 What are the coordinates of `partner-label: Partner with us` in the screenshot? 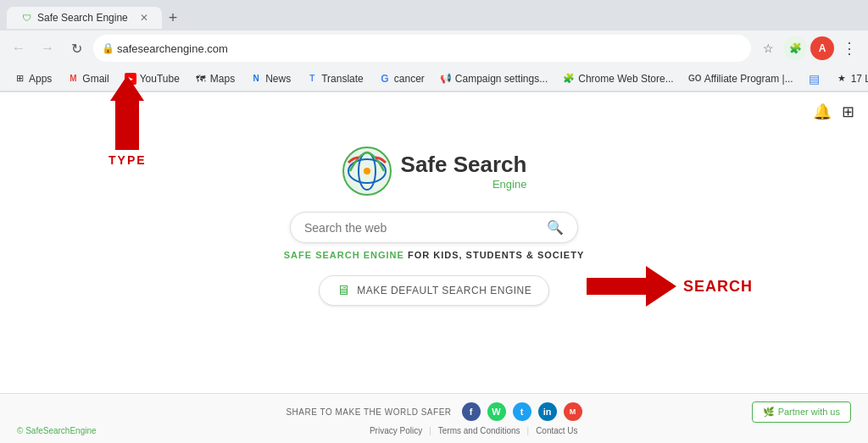 It's located at (809, 412).